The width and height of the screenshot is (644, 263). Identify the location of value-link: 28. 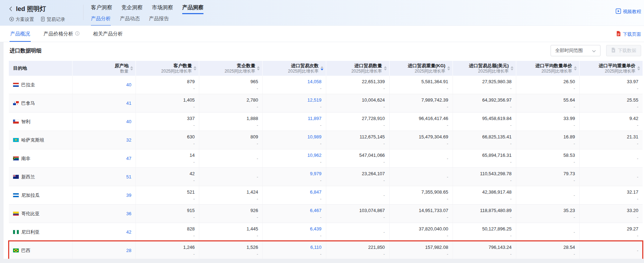
(129, 251).